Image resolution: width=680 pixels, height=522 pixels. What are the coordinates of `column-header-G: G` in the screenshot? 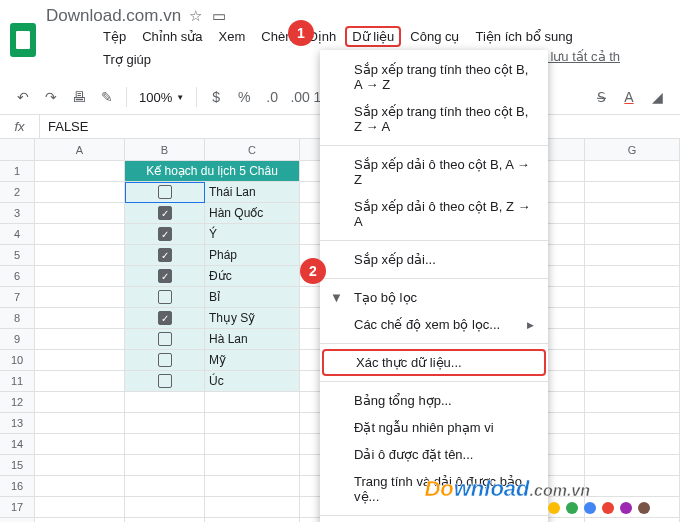 It's located at (632, 150).